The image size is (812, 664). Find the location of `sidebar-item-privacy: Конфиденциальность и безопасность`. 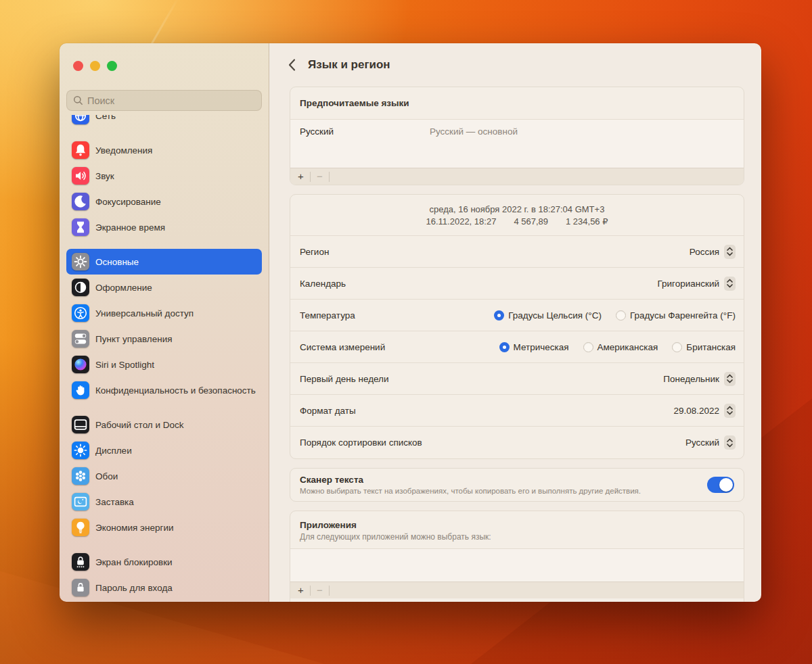

sidebar-item-privacy: Конфиденциальность и безопасность is located at coordinates (164, 390).